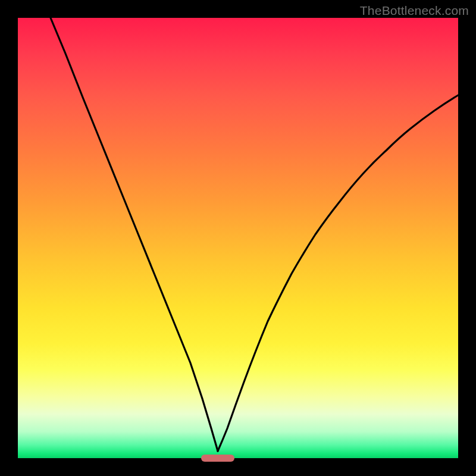  Describe the element at coordinates (414, 11) in the screenshot. I see `watermark-text: TheBottleneck.com` at that location.